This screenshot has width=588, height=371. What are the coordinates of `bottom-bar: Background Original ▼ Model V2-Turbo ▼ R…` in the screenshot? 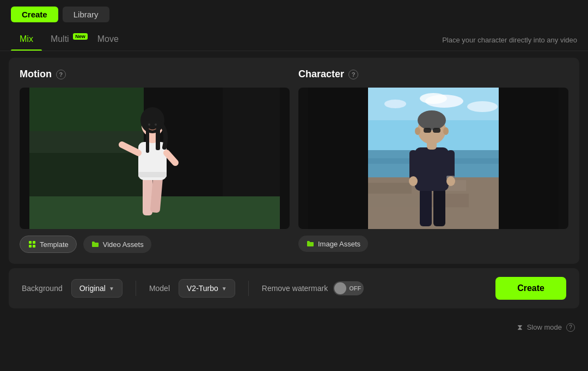 It's located at (294, 288).